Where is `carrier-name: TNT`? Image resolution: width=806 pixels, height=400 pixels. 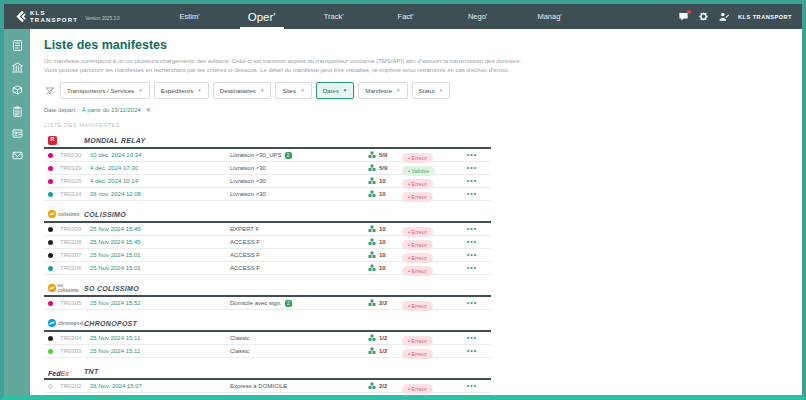 carrier-name: TNT is located at coordinates (92, 372).